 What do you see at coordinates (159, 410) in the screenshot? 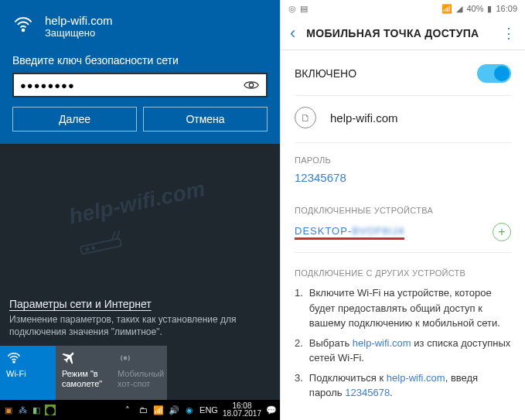
I see `network-icon: 📶` at bounding box center [159, 410].